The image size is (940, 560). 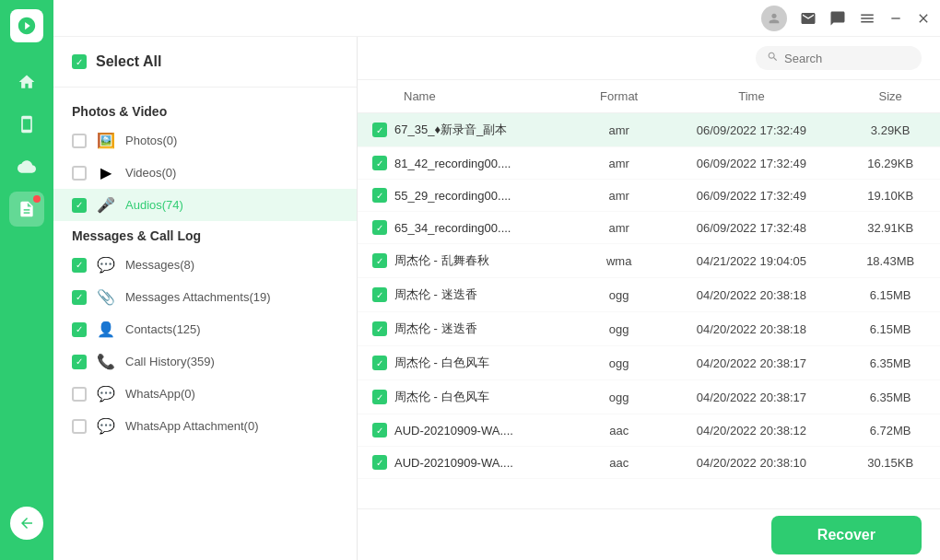 What do you see at coordinates (106, 265) in the screenshot?
I see `messages-icon: 💬` at bounding box center [106, 265].